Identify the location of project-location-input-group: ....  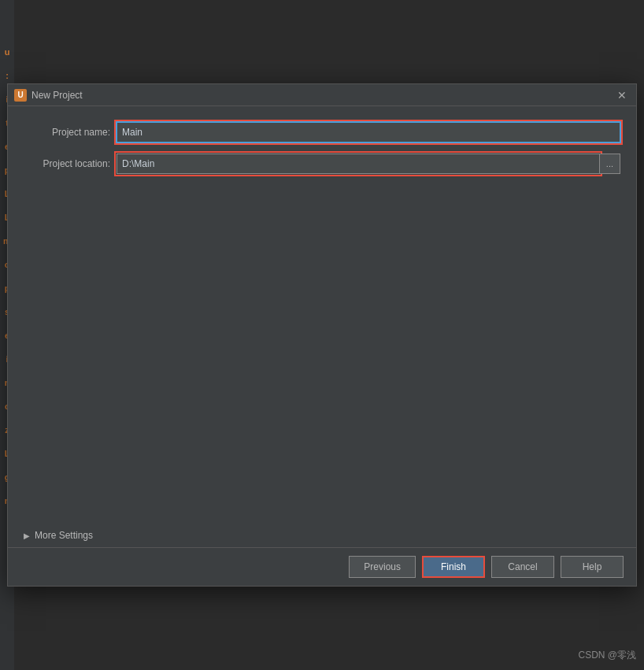
(368, 164).